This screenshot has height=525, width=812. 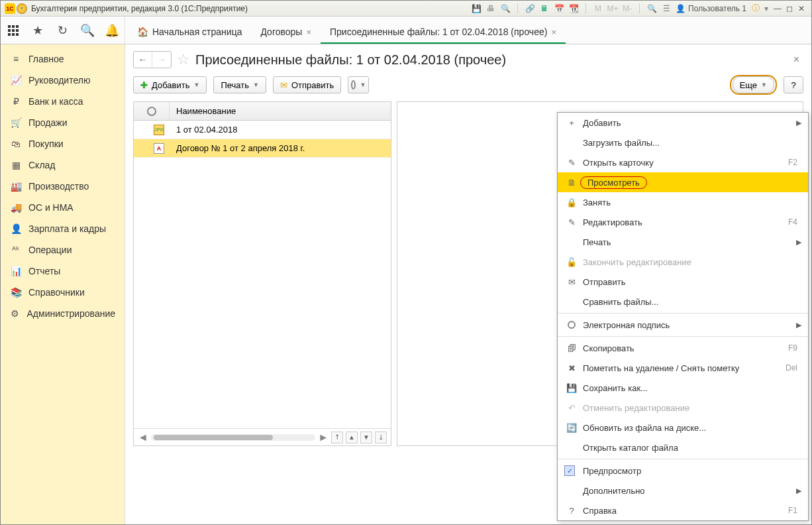 I want to click on forward-button: →, so click(x=162, y=60).